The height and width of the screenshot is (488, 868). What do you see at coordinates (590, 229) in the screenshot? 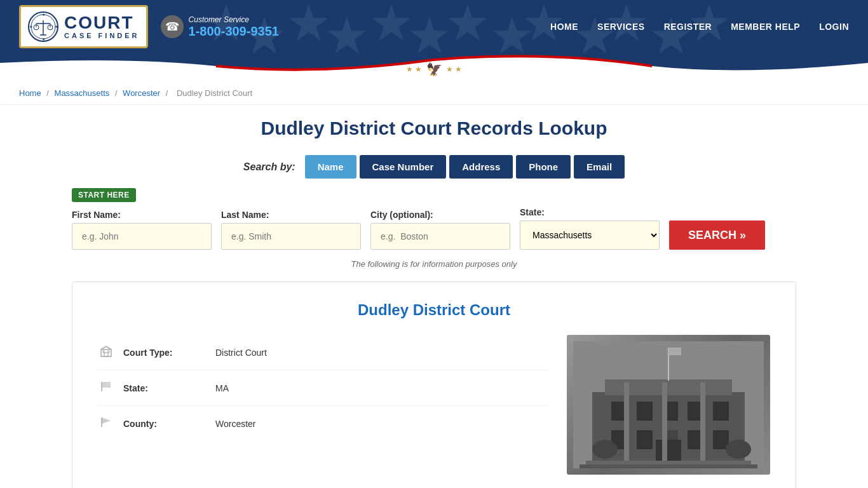
I see `state-group: State: Alabama Alaska Arizona Arkansas C…` at bounding box center [590, 229].